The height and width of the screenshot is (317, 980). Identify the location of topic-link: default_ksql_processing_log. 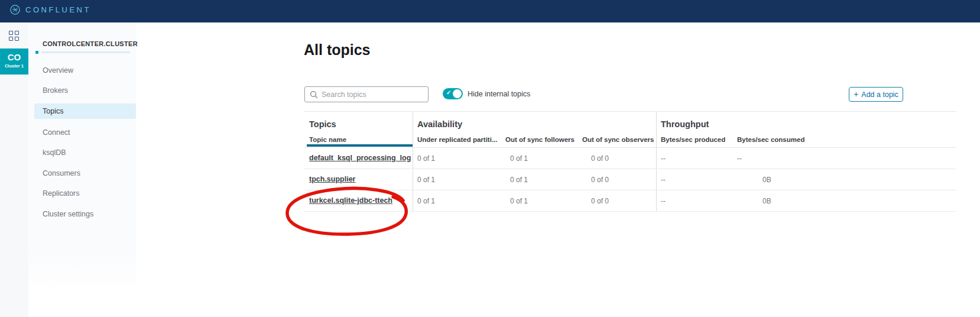
(360, 158).